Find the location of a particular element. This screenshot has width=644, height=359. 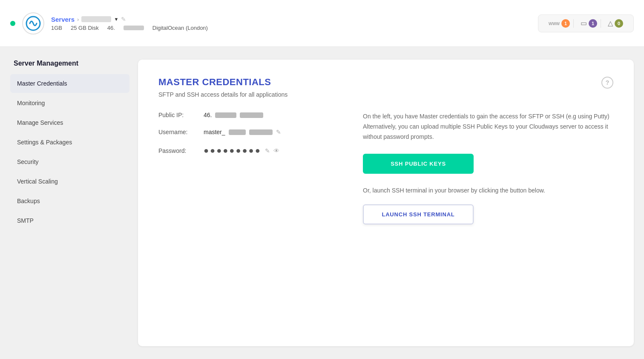

sidebar-item-smtp: SMTP is located at coordinates (70, 221).